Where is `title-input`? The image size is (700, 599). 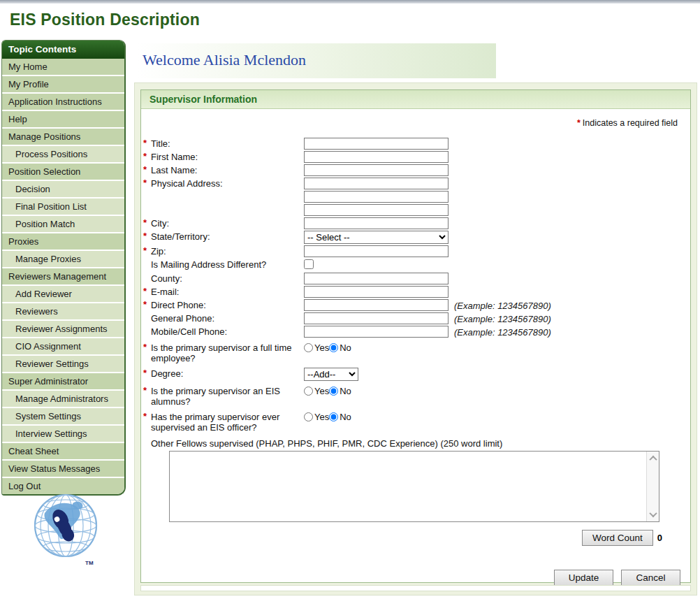
title-input is located at coordinates (376, 144).